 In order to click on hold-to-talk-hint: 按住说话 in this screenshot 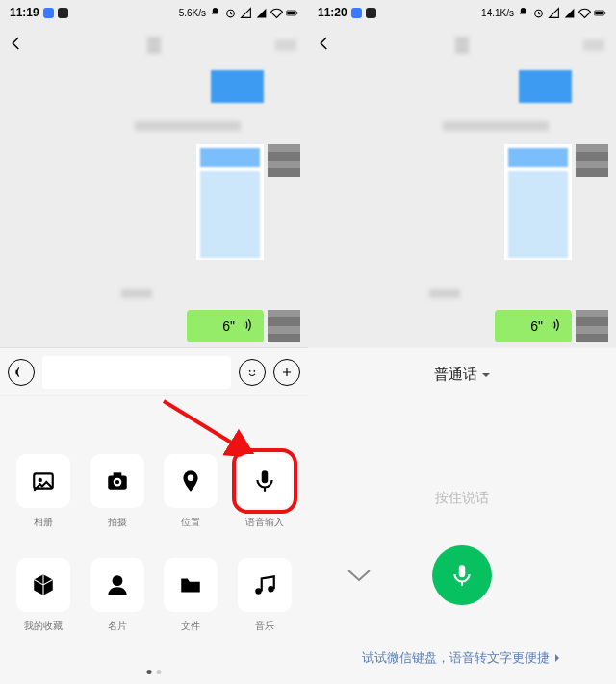, I will do `click(462, 498)`.